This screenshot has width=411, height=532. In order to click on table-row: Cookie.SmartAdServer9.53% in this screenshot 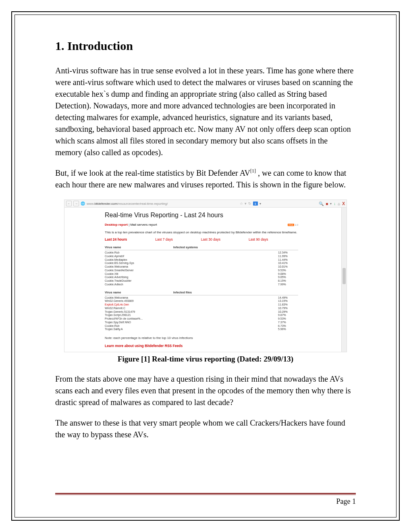, I will do `click(201, 271)`.